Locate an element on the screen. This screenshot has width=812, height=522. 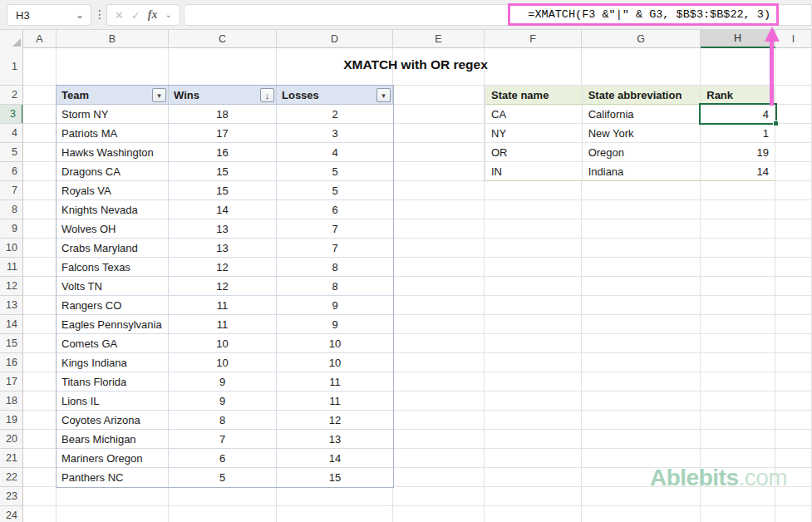
column-header-G: G is located at coordinates (642, 39).